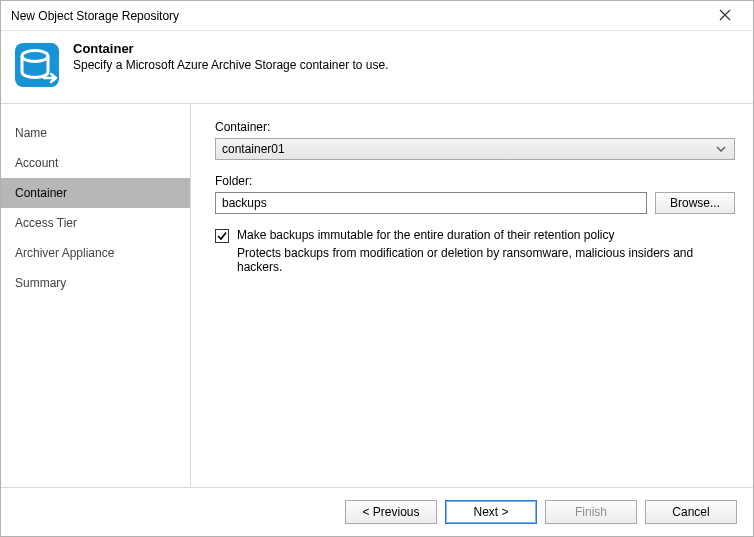  What do you see at coordinates (431, 203) in the screenshot?
I see `folder-input` at bounding box center [431, 203].